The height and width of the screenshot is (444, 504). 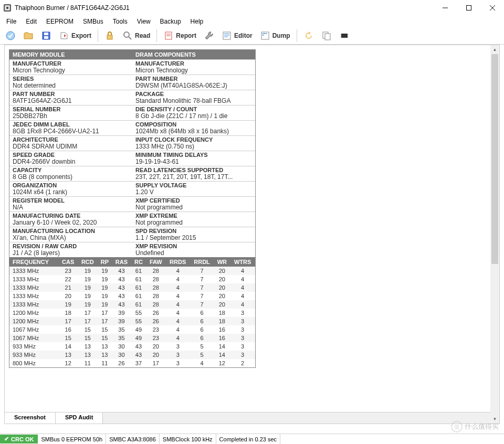 What do you see at coordinates (194, 177) in the screenshot?
I see `field-value: 23T, 22T, 21T, 20T, 19T, 18T, 17T...` at bounding box center [194, 177].